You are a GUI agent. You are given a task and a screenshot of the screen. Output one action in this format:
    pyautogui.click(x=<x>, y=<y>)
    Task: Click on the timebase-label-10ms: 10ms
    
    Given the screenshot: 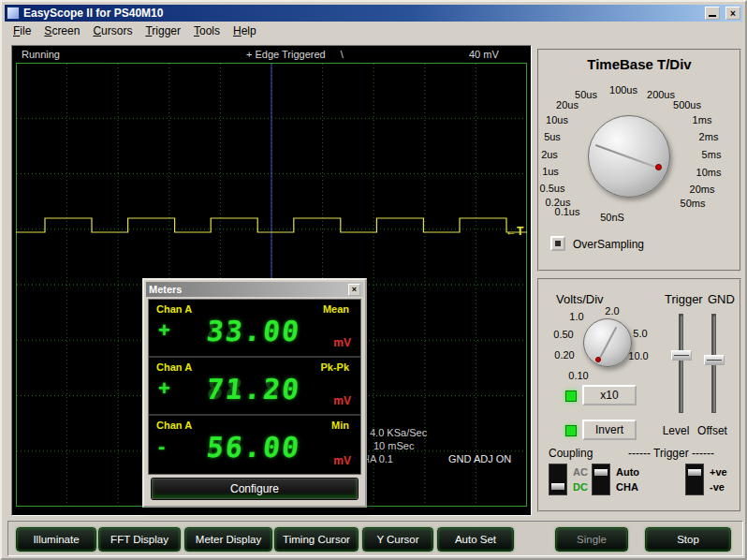 What is the action you would take?
    pyautogui.click(x=710, y=172)
    